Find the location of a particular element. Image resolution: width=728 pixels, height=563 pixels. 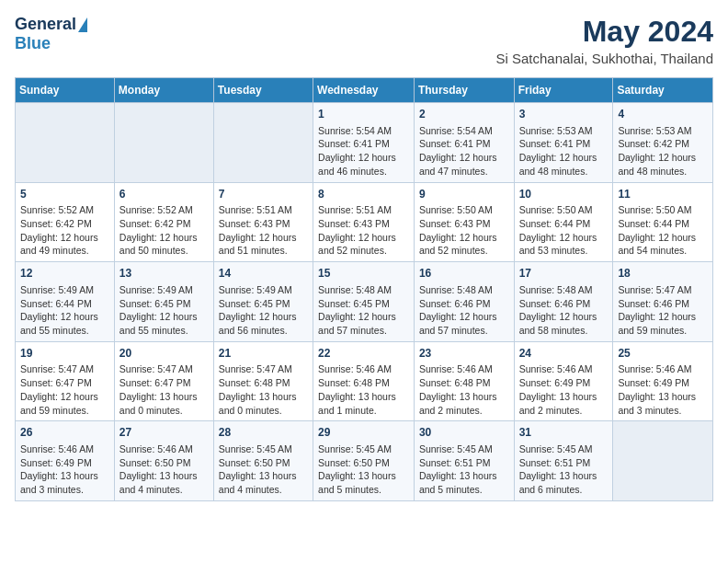

day-info-line: and 1 minute. is located at coordinates (364, 410).